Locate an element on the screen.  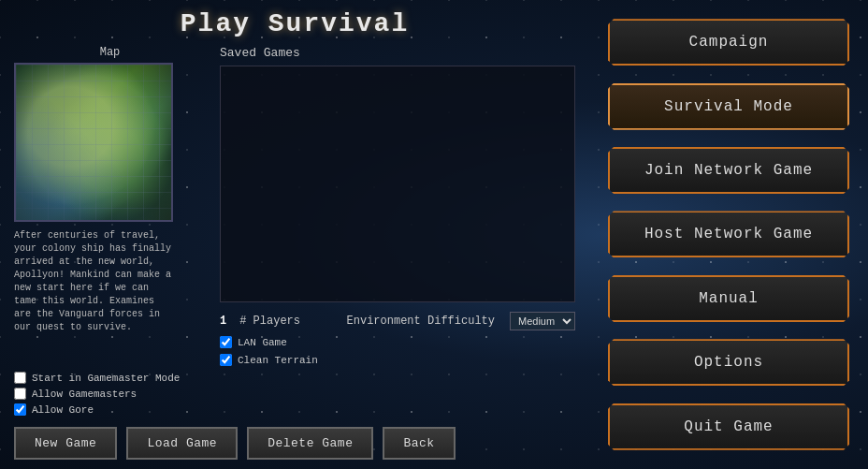
join-network-button: Join Network Game is located at coordinates (729, 170).